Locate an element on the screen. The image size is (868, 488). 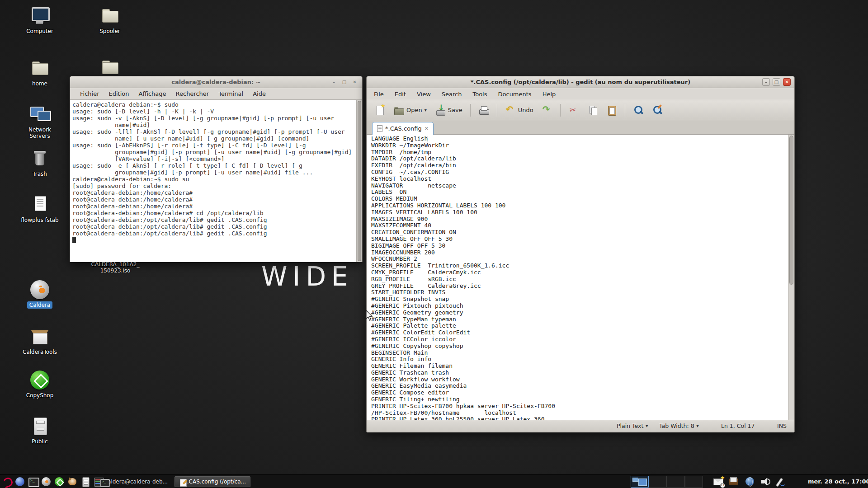
editor-line: GENERIC Workflow workflow is located at coordinates (463, 380).